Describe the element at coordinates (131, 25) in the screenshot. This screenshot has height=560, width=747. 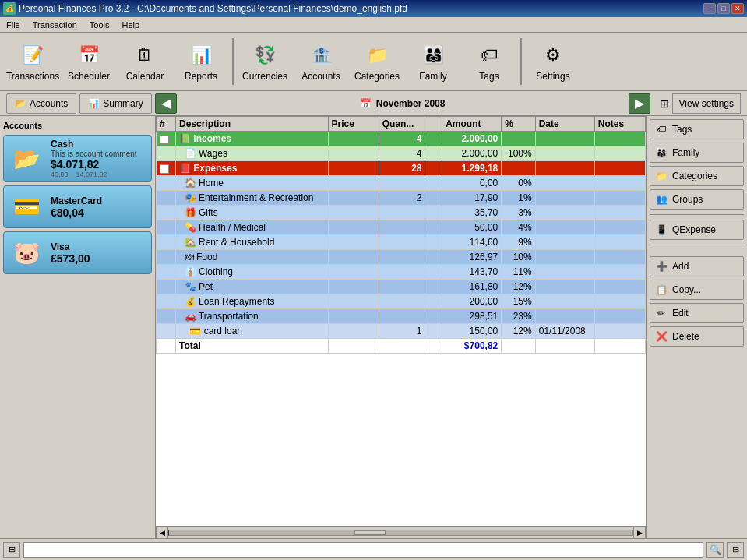
I see `menu-help: Help` at that location.